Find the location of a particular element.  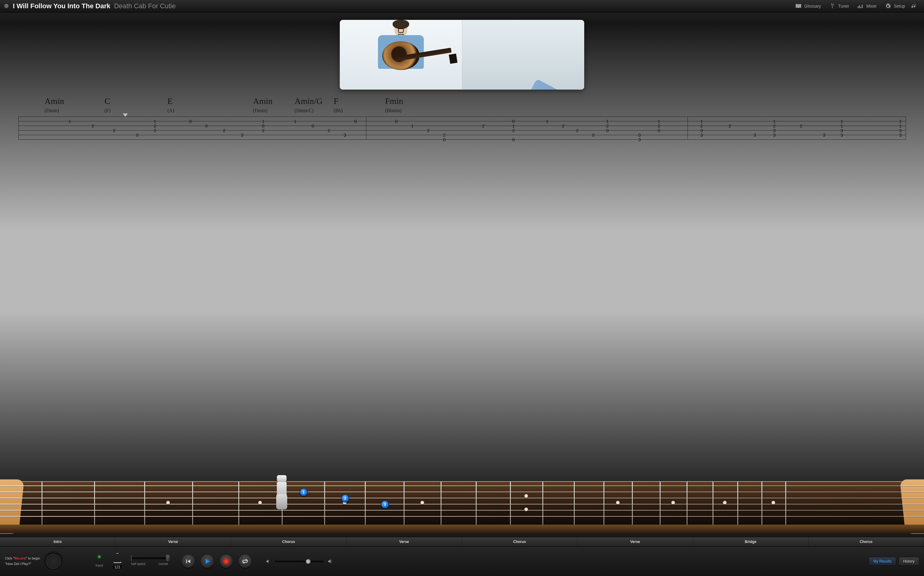

speed-label-half: half speed is located at coordinates (138, 564).